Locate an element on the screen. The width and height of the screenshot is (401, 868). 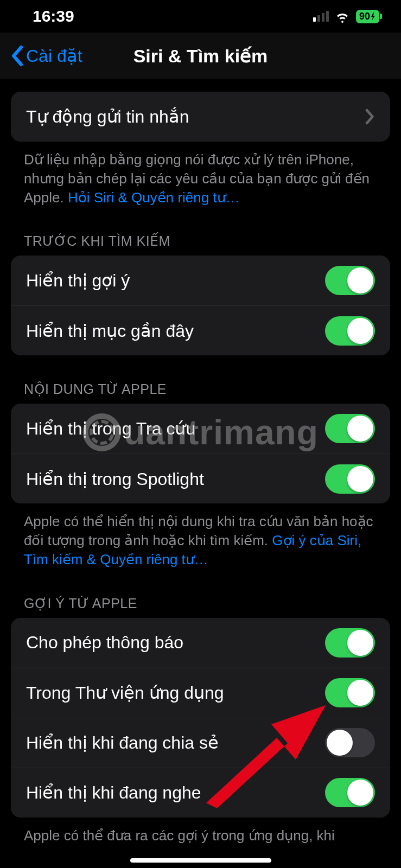
section-header-apple-suggestions: GỢI Ý TỪ APPLE is located at coordinates (201, 593).